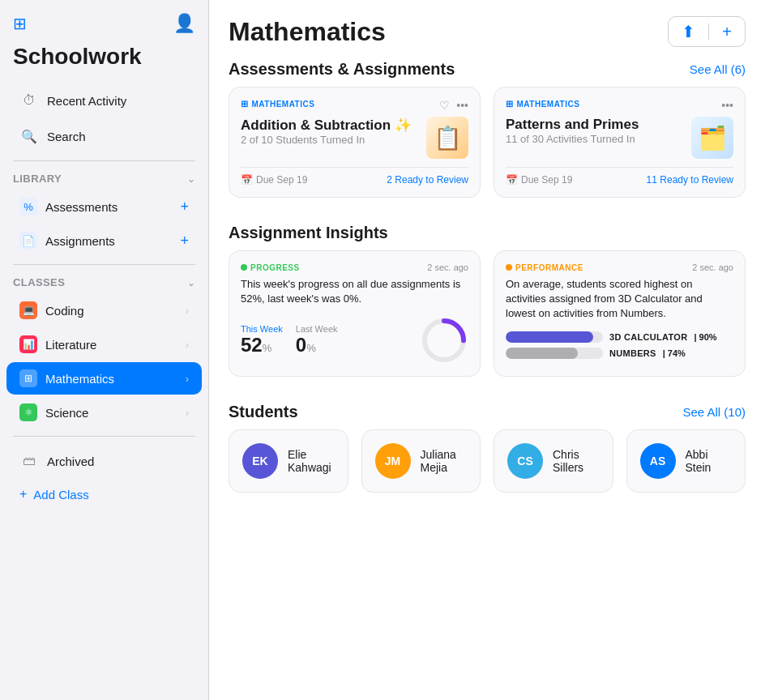 The width and height of the screenshot is (765, 700). I want to click on see-all-students-link: See All (10), so click(714, 412).